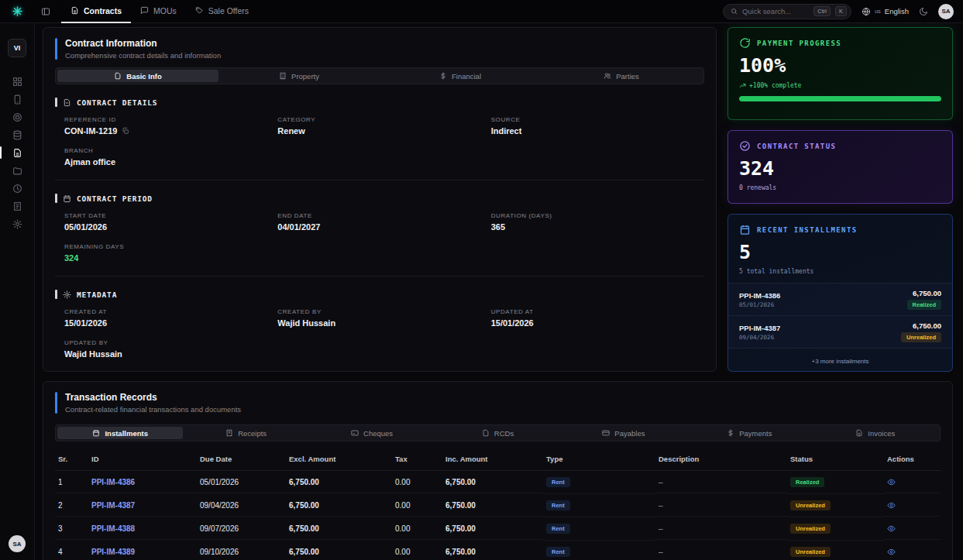  I want to click on sidebar-item-dashboard, so click(17, 81).